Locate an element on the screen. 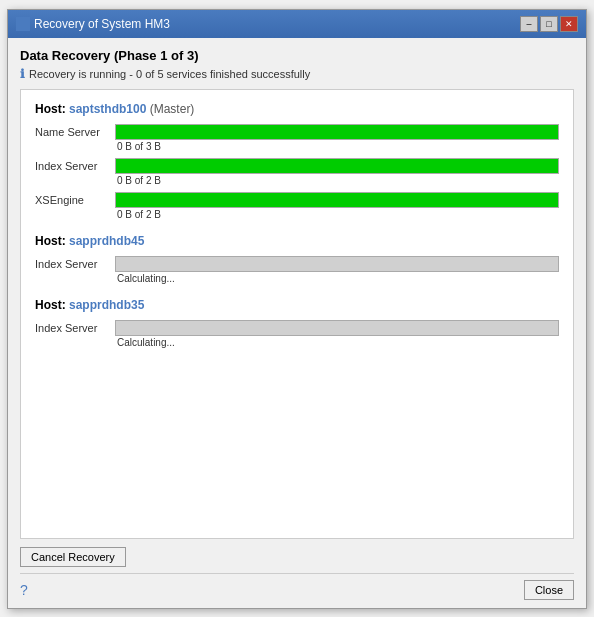  progress-container: 0 B of 3 B is located at coordinates (337, 138).